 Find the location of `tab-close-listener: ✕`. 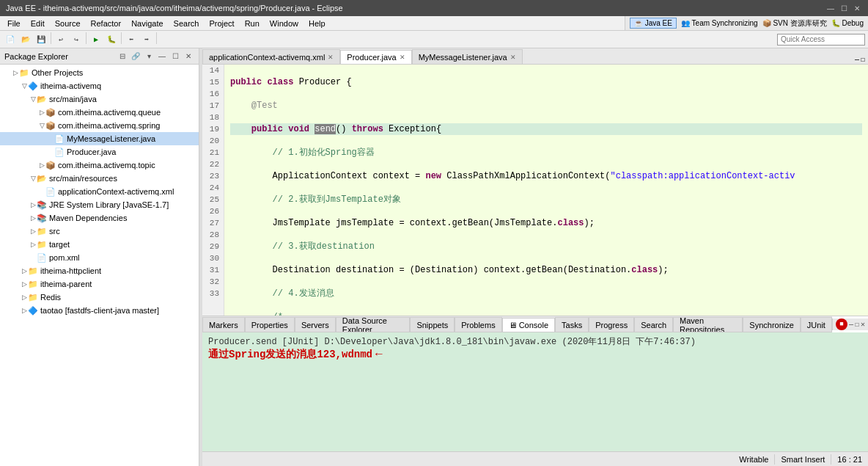

tab-close-listener: ✕ is located at coordinates (513, 57).